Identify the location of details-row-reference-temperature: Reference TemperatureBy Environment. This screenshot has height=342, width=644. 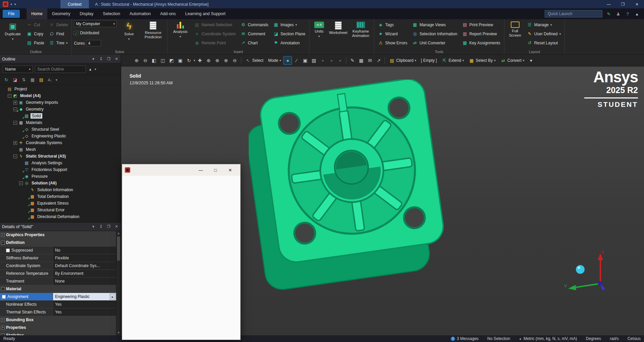
(58, 273).